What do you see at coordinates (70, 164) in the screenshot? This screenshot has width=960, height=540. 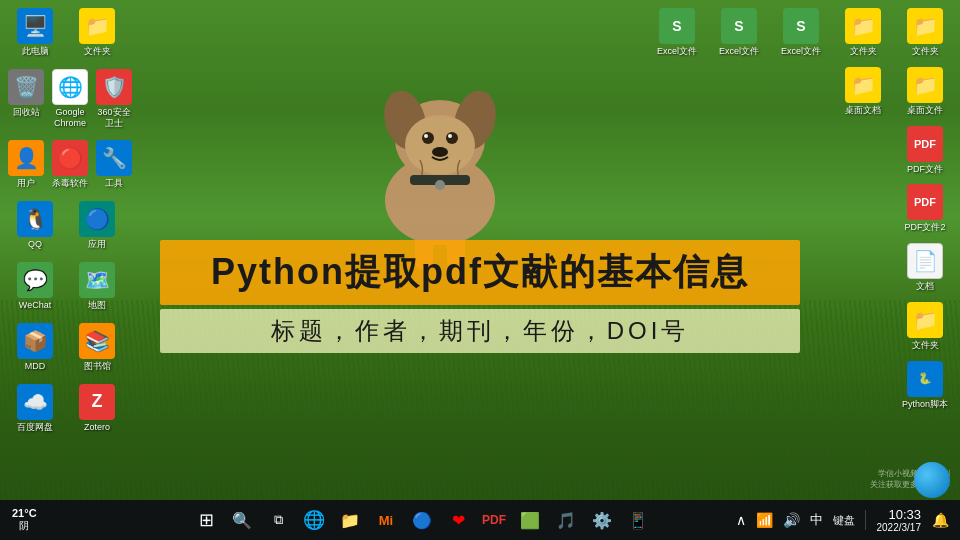 I see `icon-row-3: 👤 用户 🔴 杀毒软件 🔧 工具` at bounding box center [70, 164].